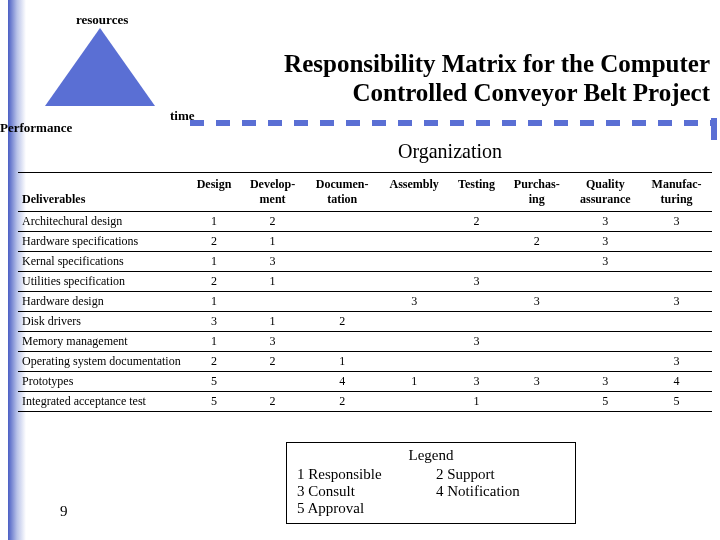  I want to click on legend-item-1: 1 Responsible, so click(362, 474).